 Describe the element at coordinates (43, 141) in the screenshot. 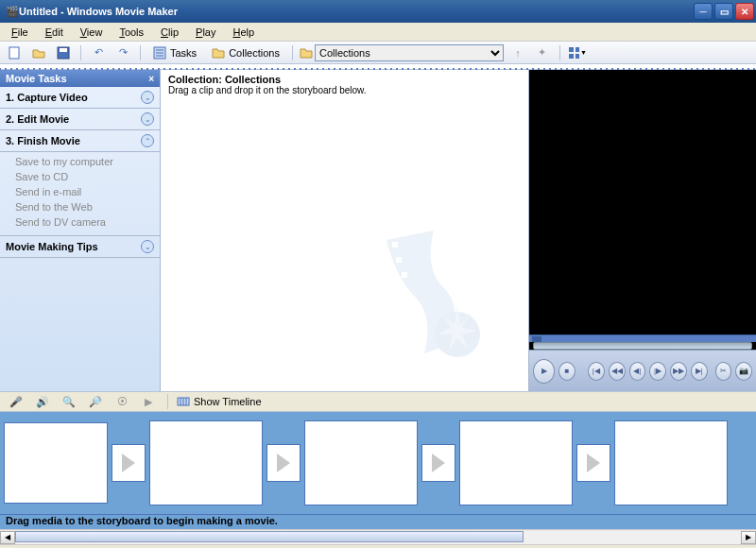

I see `task-section-label: 3. Finish Movie` at that location.